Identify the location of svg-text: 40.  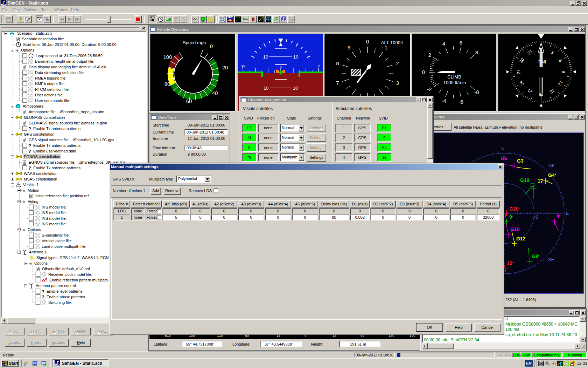
(215, 93).